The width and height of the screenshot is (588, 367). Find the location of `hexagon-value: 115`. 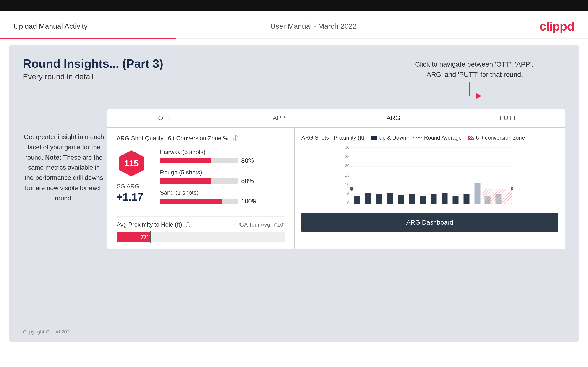

hexagon-value: 115 is located at coordinates (131, 164).